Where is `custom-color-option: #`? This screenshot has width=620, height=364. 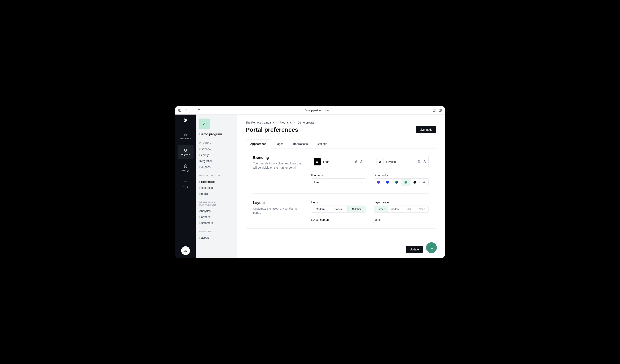
custom-color-option: # is located at coordinates (424, 182).